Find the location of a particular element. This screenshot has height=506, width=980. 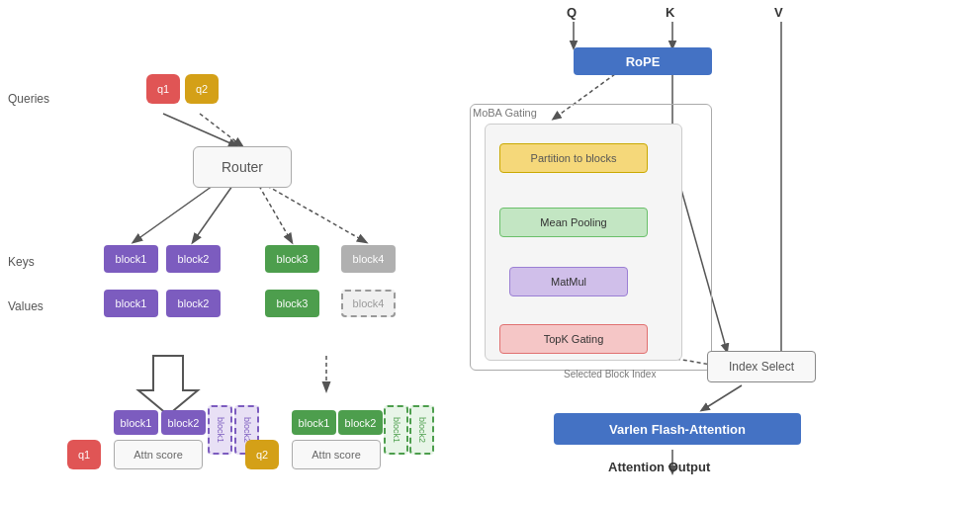

v-label: V is located at coordinates (779, 12).